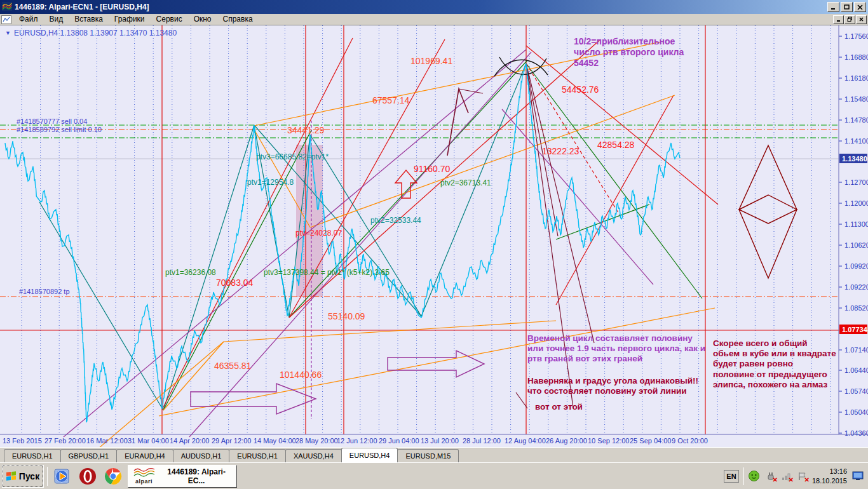  Describe the element at coordinates (754, 476) in the screenshot. I see `antivirus-tray-icon` at that location.